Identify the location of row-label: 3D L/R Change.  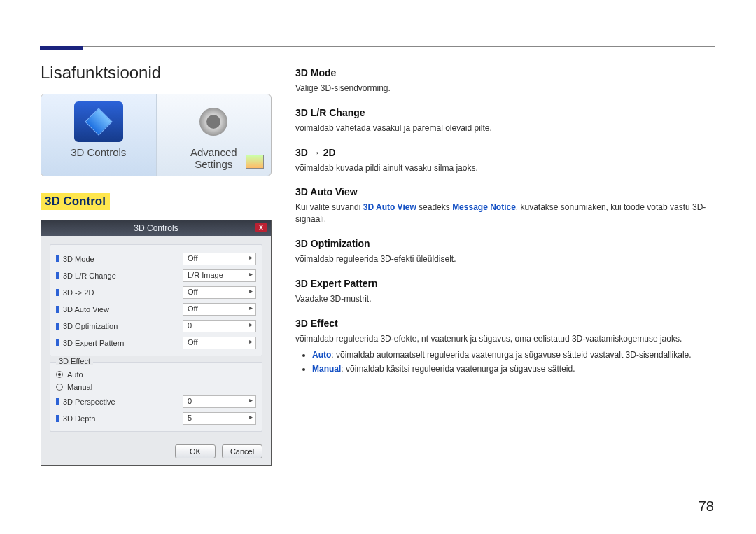
(123, 276).